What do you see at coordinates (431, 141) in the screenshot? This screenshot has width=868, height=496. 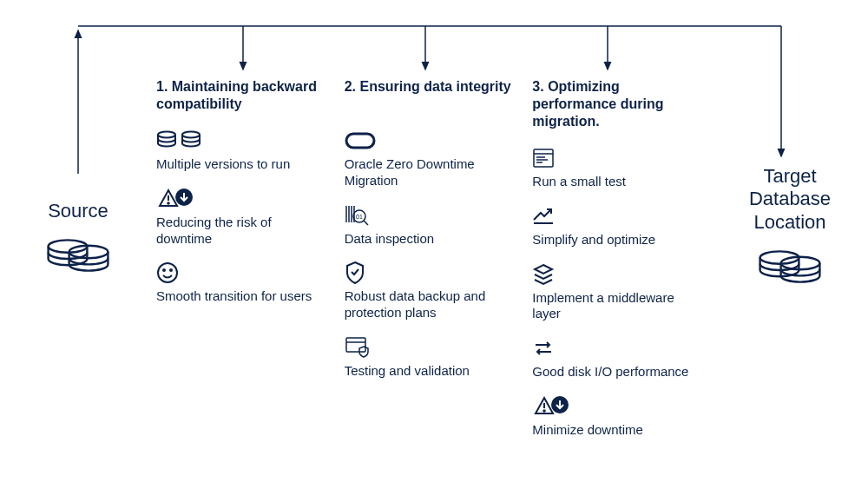 I see `oval-icon` at bounding box center [431, 141].